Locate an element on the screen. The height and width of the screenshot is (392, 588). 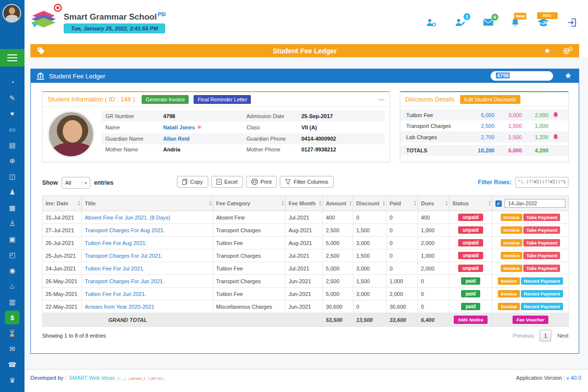
fee-title-link: Transport Charges For Jun 2021. is located at coordinates (147, 281).